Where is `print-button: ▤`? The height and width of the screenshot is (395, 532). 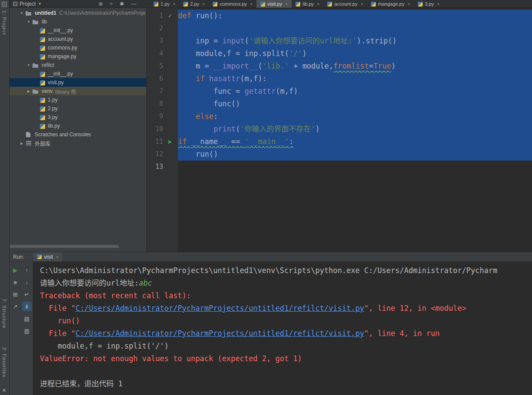 print-button: ▤ is located at coordinates (27, 319).